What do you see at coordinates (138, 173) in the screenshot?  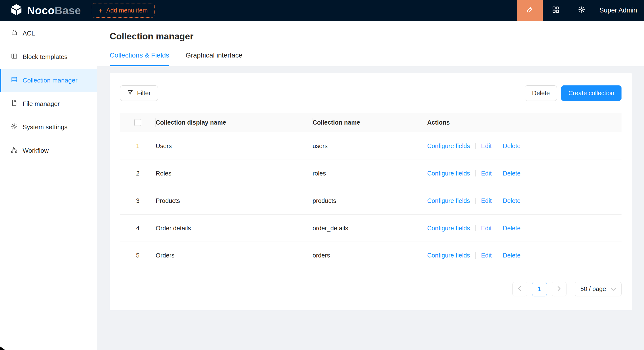 I see `row-index: 2` at bounding box center [138, 173].